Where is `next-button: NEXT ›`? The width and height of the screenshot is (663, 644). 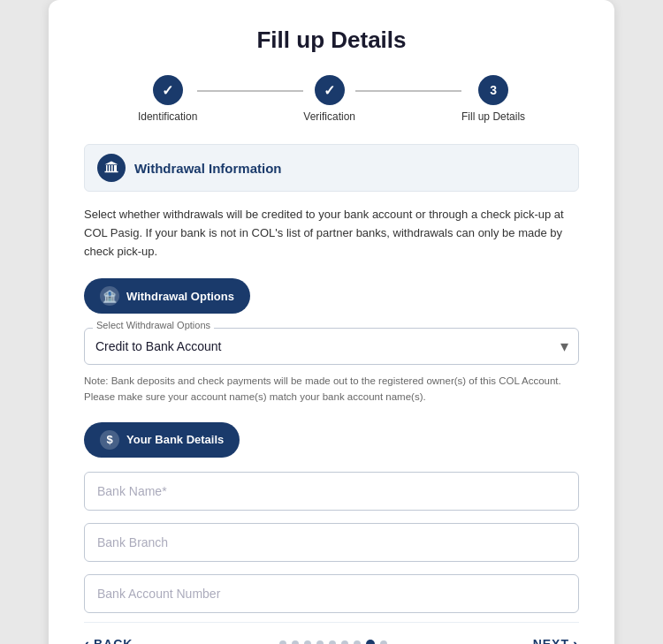
next-button: NEXT › is located at coordinates (556, 640).